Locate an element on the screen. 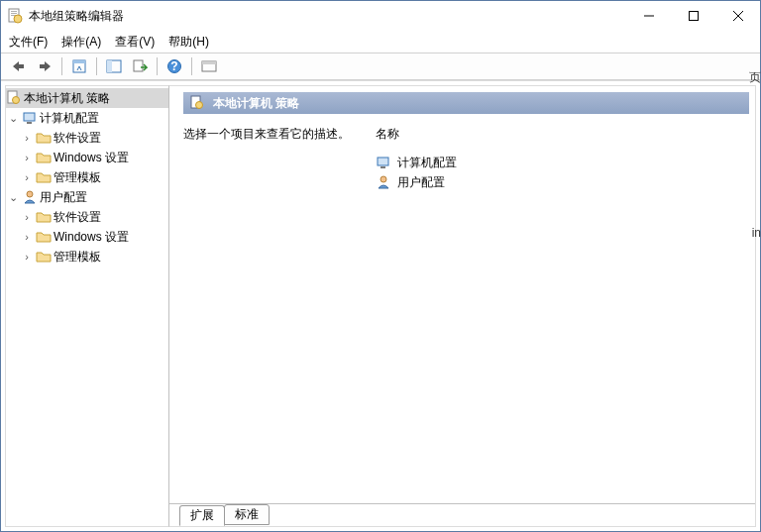  forward-button is located at coordinates (45, 66).